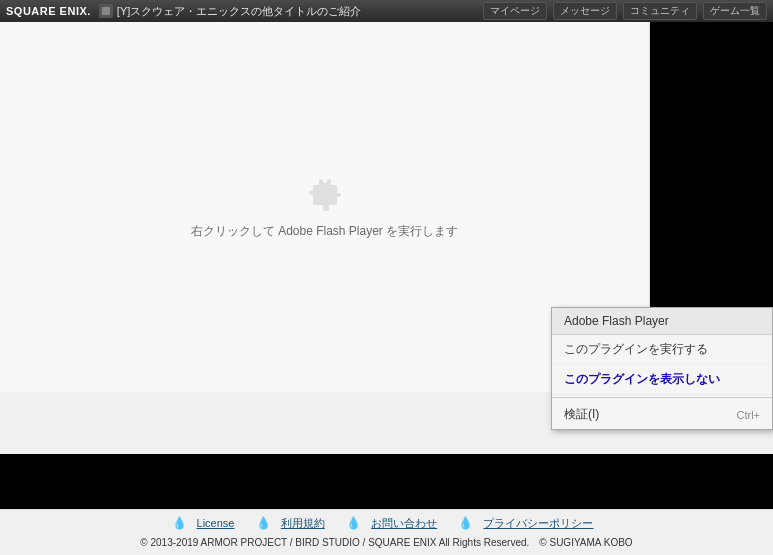 This screenshot has width=773, height=555. What do you see at coordinates (106, 11) in the screenshot?
I see `tab-icon` at bounding box center [106, 11].